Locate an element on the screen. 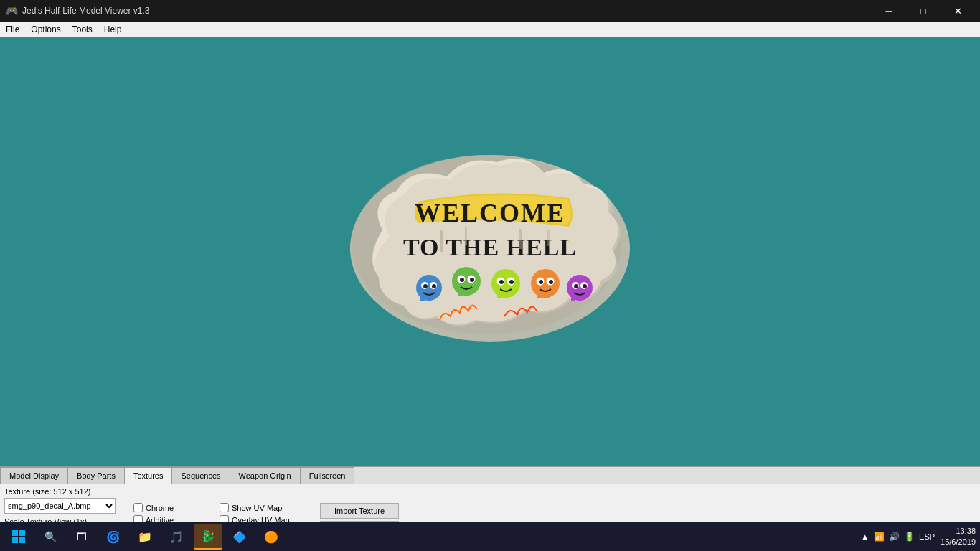 The height and width of the screenshot is (551, 980). tab-textures: Textures is located at coordinates (149, 476).